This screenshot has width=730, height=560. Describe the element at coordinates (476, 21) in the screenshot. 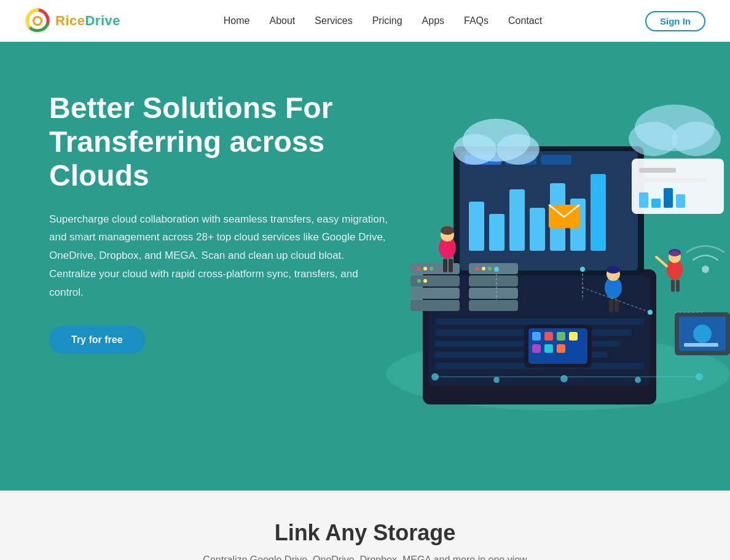

I see `nav-faqs: FAQs` at that location.